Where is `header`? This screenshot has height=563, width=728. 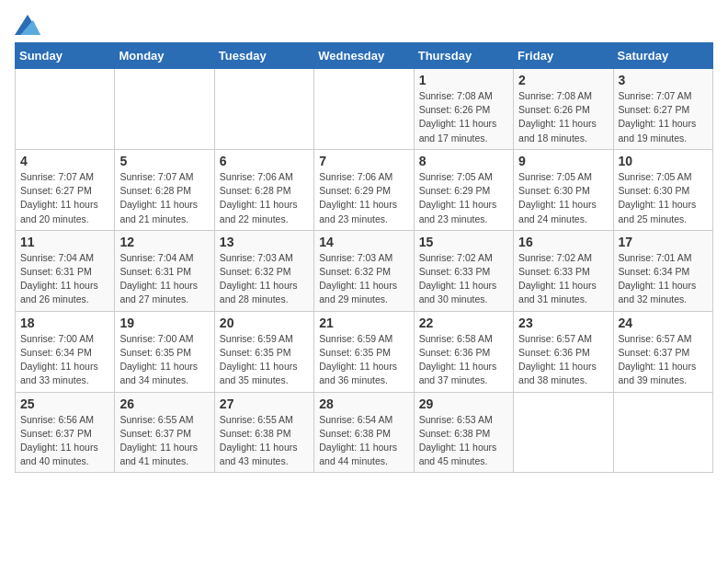 header is located at coordinates (364, 25).